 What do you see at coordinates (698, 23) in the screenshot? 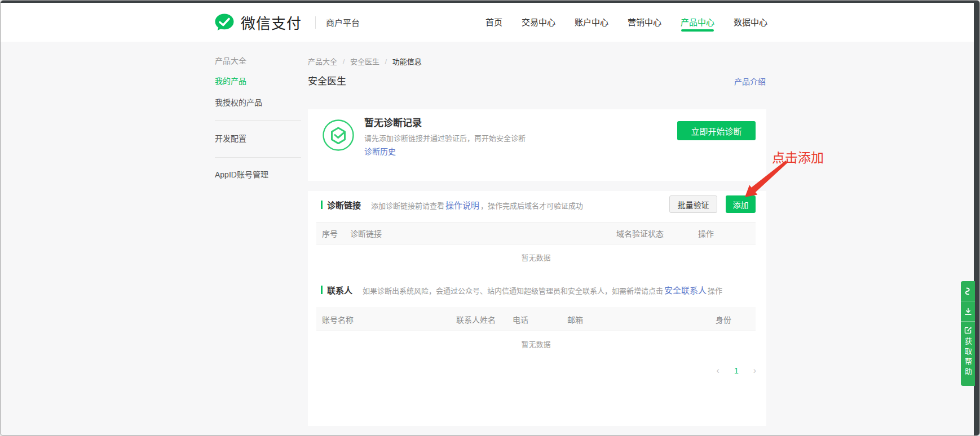
I see `nav-item-products-label: 产品中心` at bounding box center [698, 23].